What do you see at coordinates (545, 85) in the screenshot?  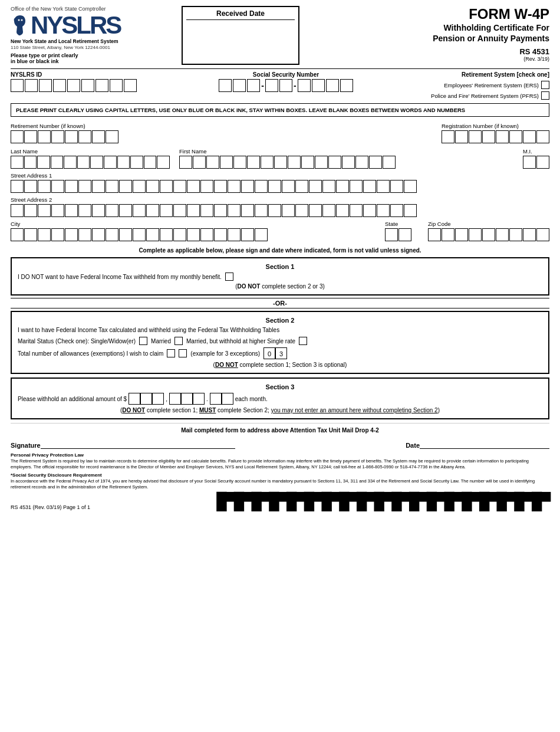 I see `ers-checkbox` at bounding box center [545, 85].